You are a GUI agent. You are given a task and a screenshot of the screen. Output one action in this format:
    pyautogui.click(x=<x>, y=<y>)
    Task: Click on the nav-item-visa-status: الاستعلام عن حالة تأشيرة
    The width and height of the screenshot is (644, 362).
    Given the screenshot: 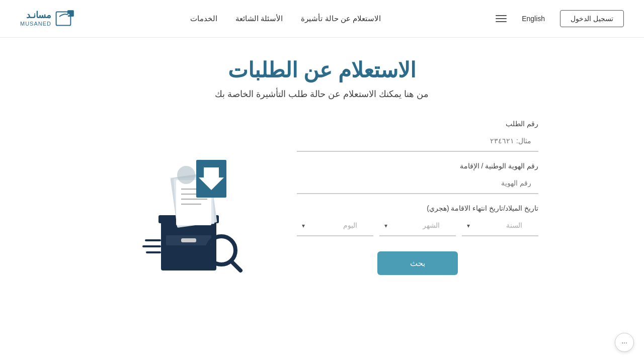 What is the action you would take?
    pyautogui.click(x=341, y=19)
    